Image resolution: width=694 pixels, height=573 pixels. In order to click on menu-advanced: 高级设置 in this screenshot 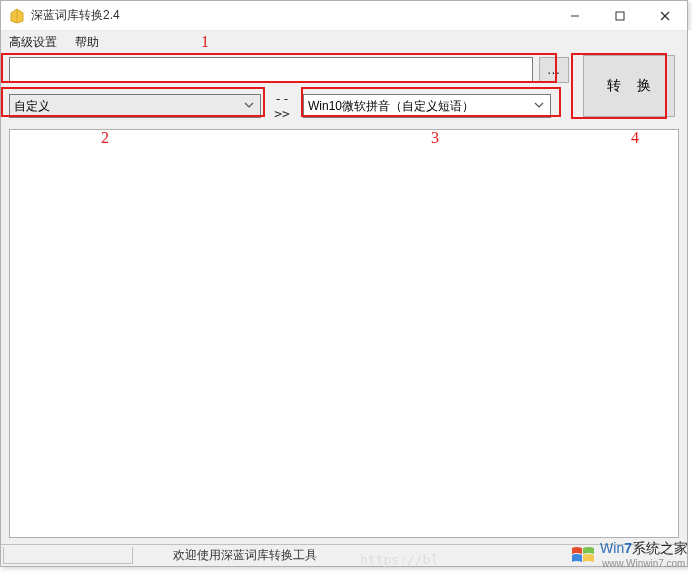, I will do `click(33, 42)`.